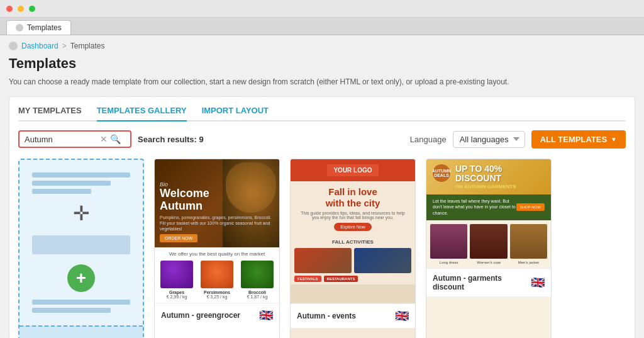 The height and width of the screenshot is (338, 644). What do you see at coordinates (179, 238) in the screenshot?
I see `greengrocer-cta: ORDER NOW` at bounding box center [179, 238].